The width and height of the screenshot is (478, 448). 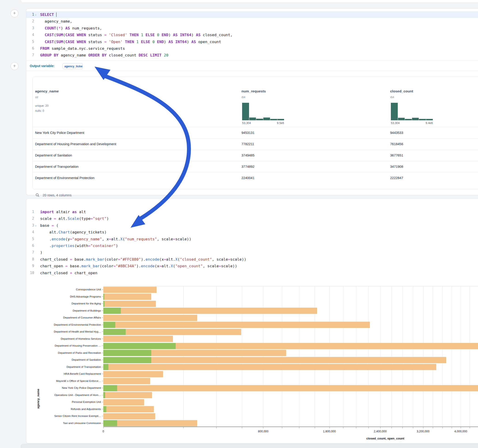 What do you see at coordinates (55, 273) in the screenshot?
I see `code-token: chart_closed` at bounding box center [55, 273].